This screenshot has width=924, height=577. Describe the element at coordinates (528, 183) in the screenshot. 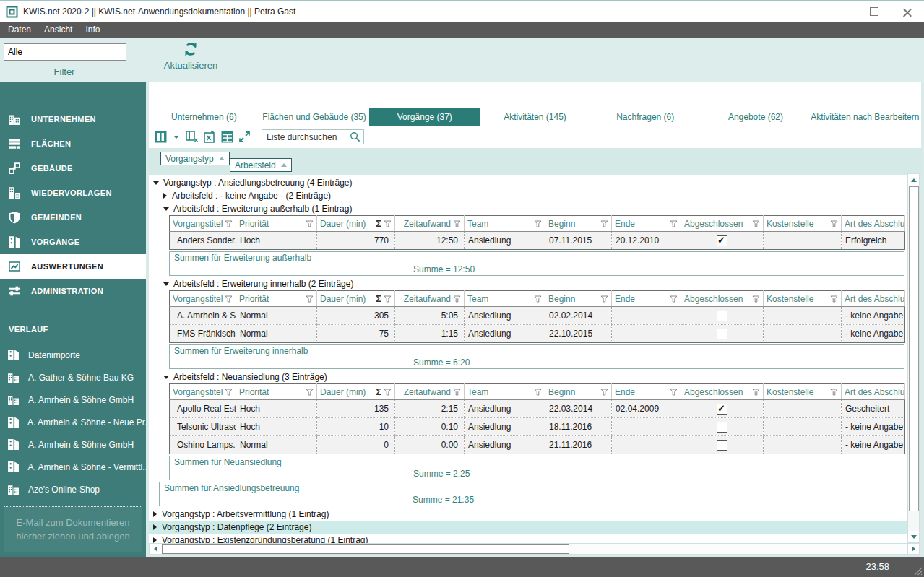

I see `group-row: Vorgangstyp : Ansiedlungsbetreuung (4 Ei…` at that location.